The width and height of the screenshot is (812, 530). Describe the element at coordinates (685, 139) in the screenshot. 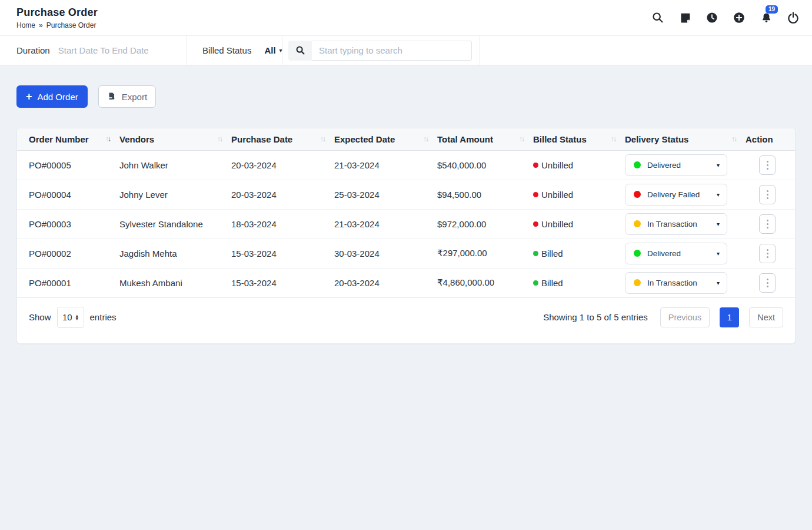

I see `column-header-delivery-status: Delivery Status↑↓` at that location.